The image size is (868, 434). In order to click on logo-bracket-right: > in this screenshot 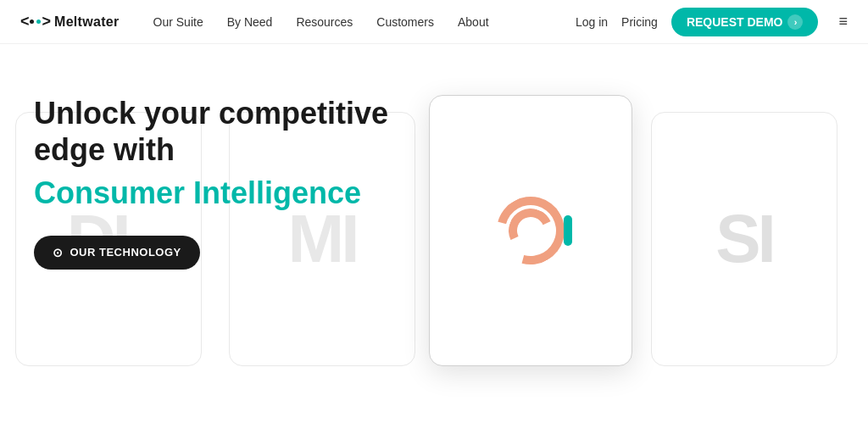, I will do `click(46, 22)`.